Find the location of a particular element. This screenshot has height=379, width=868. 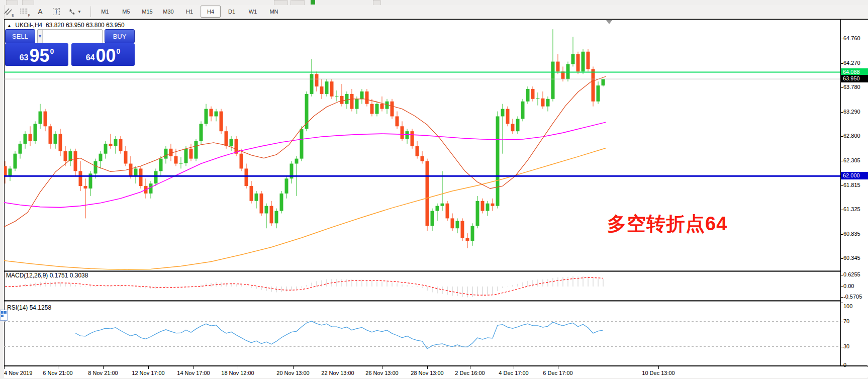

timeframe-button-h1: H1 is located at coordinates (189, 12).